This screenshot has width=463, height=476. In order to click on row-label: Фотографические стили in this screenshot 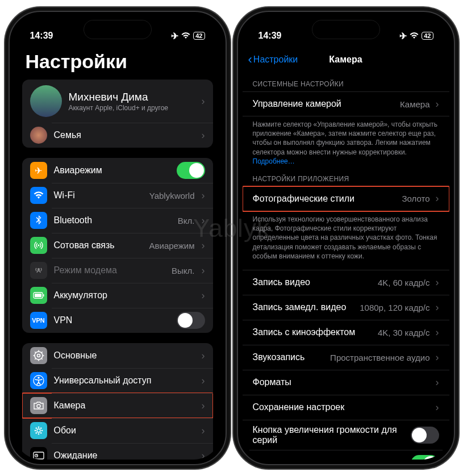, I will do `click(325, 199)`.